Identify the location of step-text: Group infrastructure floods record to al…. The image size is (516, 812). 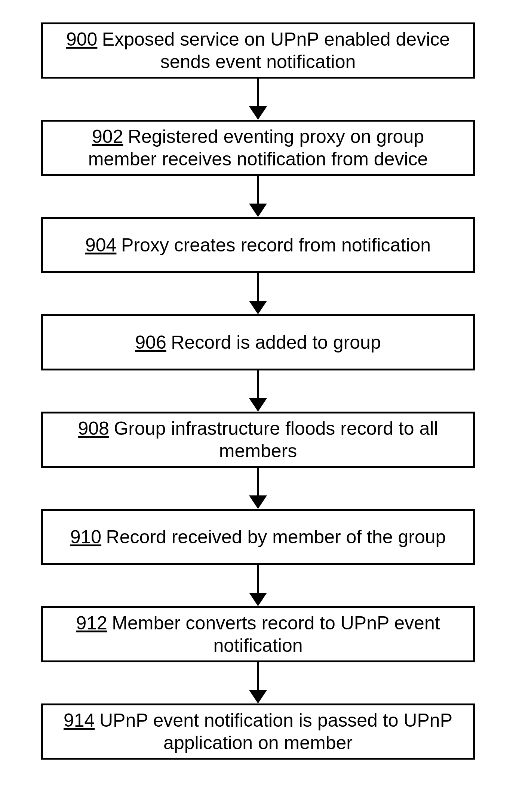
(276, 440).